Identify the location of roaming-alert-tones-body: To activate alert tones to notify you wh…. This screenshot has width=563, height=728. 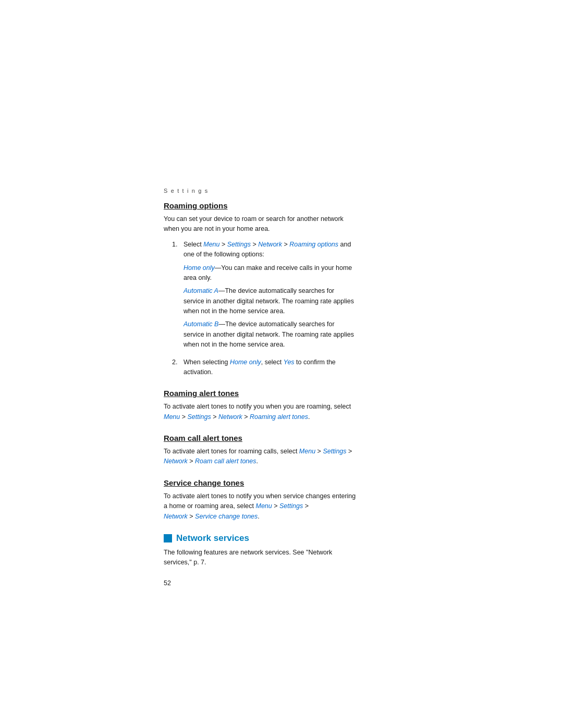
(260, 412).